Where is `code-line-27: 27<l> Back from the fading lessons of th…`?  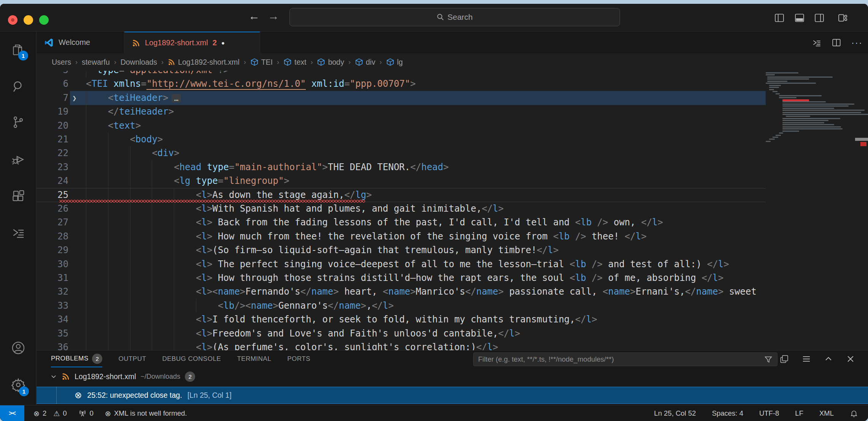 code-line-27: 27<l> Back from the fading lessons of th… is located at coordinates (401, 222).